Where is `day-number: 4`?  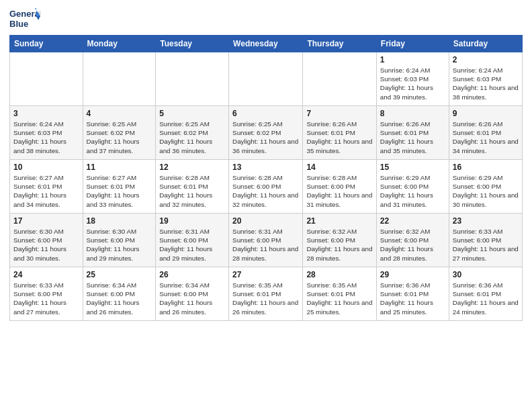
day-number: 4 is located at coordinates (120, 113).